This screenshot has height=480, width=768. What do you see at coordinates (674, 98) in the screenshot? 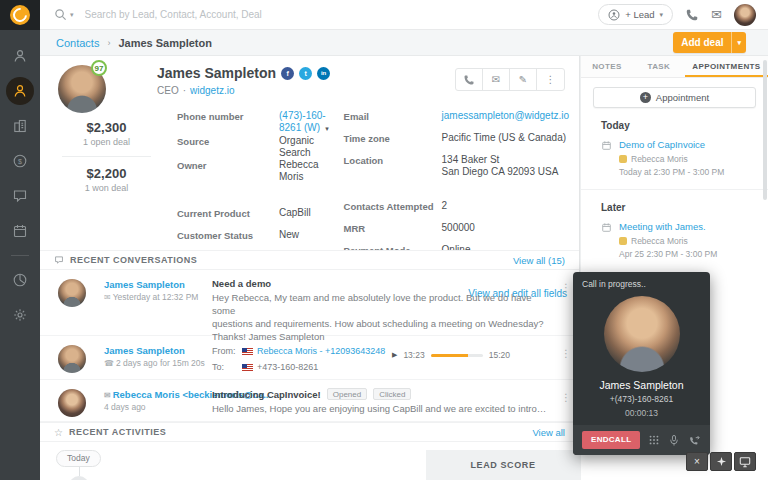
I see `add-appointment-button: + Appointment` at bounding box center [674, 98].